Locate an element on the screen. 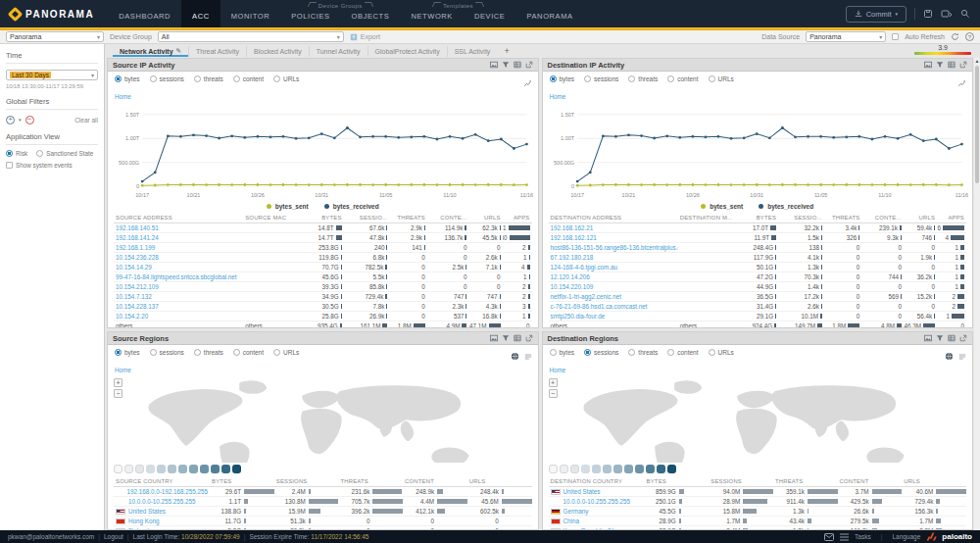  data-source-select: Panorama▾ is located at coordinates (846, 37).